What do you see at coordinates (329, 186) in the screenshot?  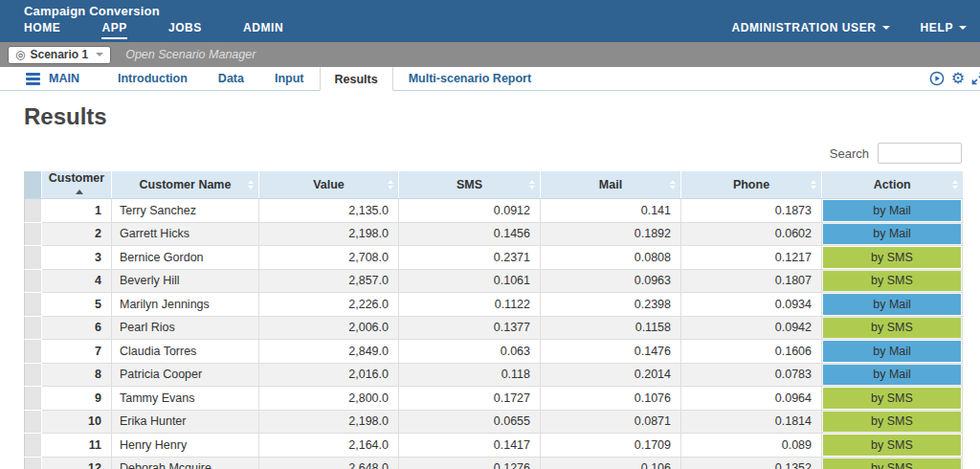 I see `column-header-value: Value` at bounding box center [329, 186].